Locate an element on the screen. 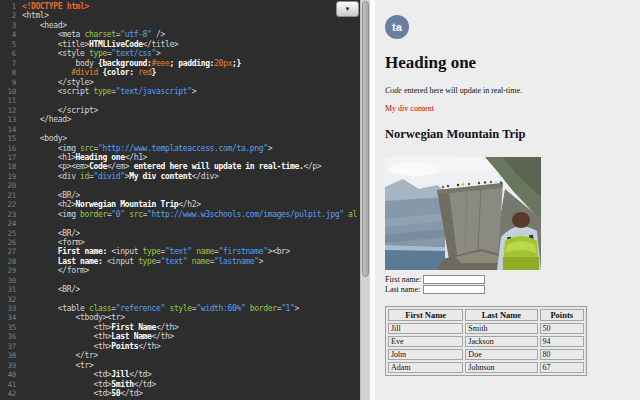  line-number: 26 is located at coordinates (10, 242).